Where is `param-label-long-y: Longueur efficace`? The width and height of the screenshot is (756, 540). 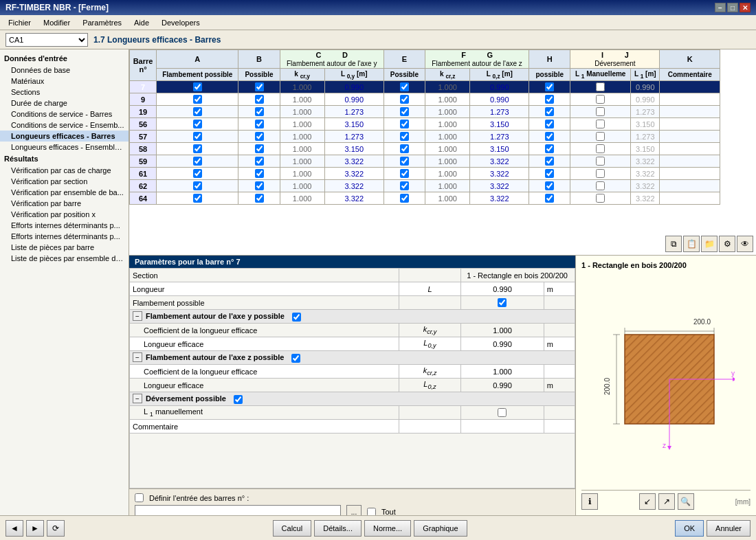 param-label-long-y: Longueur efficace is located at coordinates (265, 344).